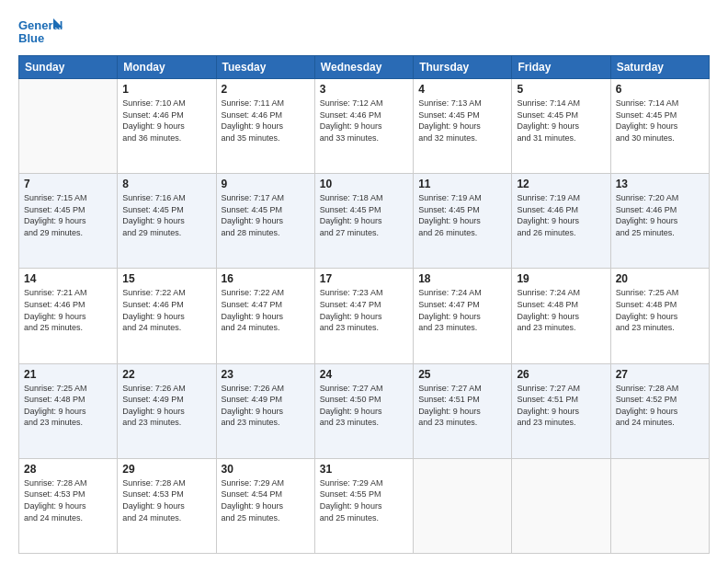 This screenshot has height=563, width=728. Describe the element at coordinates (266, 279) in the screenshot. I see `day-number: 16` at that location.